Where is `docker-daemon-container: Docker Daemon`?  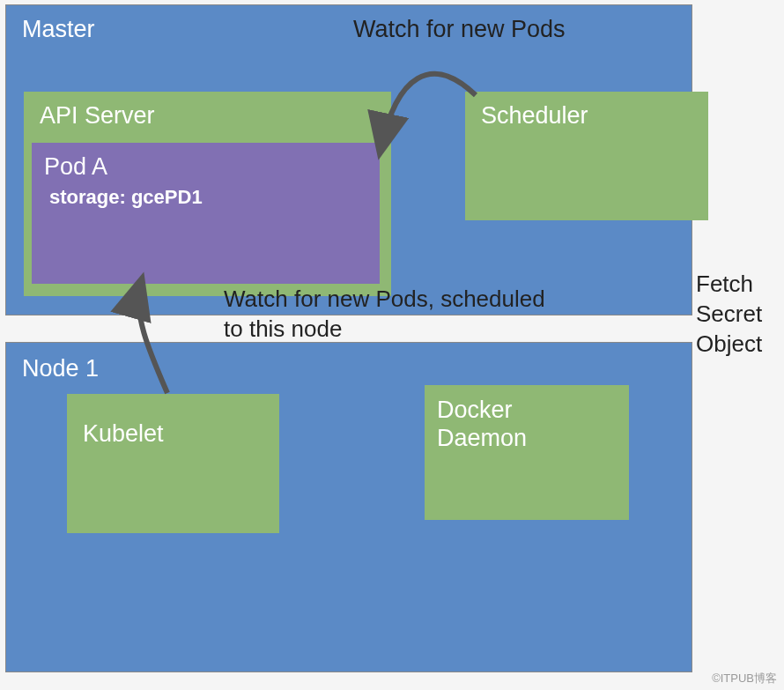 docker-daemon-container: Docker Daemon is located at coordinates (527, 453).